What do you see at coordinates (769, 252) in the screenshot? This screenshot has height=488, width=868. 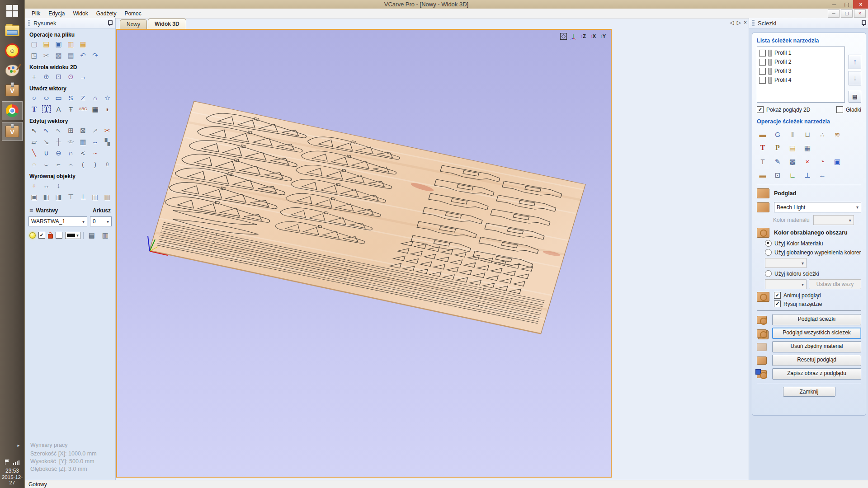 I see `use-global-fill-radio` at bounding box center [769, 252].